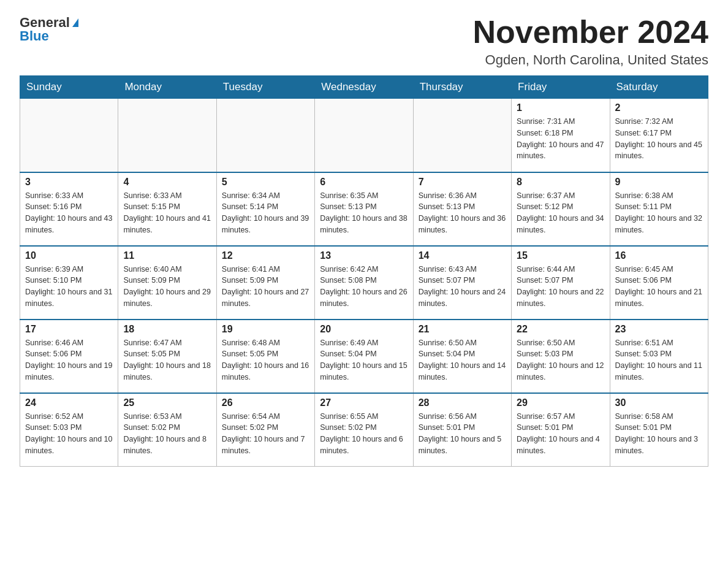  What do you see at coordinates (364, 329) in the screenshot?
I see `day-number: 20` at bounding box center [364, 329].